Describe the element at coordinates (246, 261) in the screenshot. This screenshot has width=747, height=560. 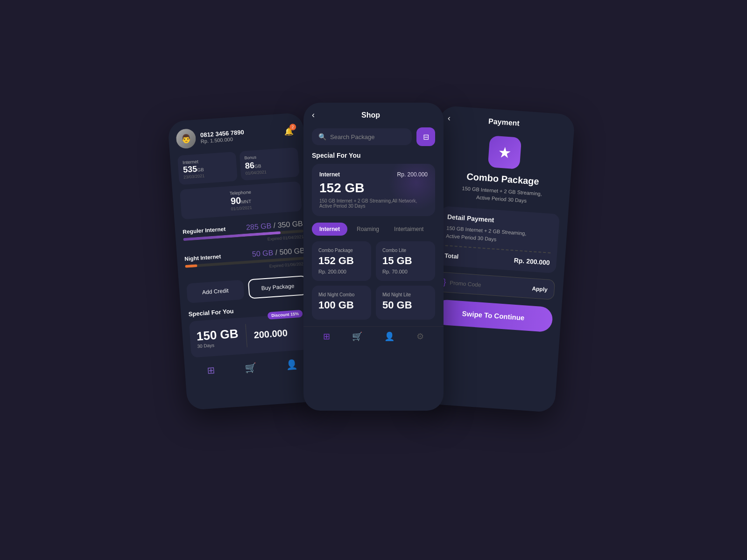
I see `phone-left: 👨 0812 3456 7890 Rp. 1.500.000 🔔 2 Inter…` at that location.